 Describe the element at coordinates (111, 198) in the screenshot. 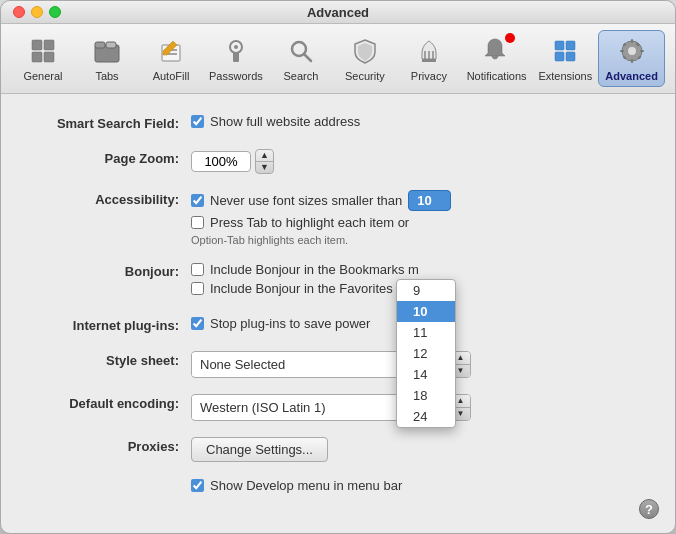

I see `accessibility-label: Accessibility:` at that location.